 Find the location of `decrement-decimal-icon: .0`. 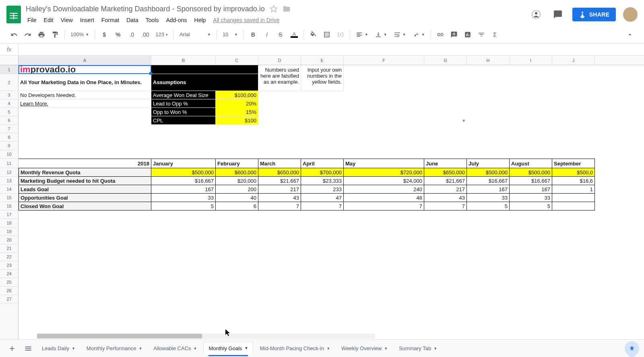

decrement-decimal-icon: .0 is located at coordinates (132, 35).